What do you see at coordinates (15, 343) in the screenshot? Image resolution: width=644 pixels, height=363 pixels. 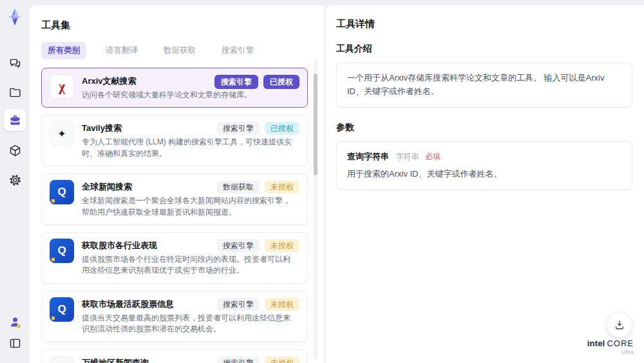 I see `panel-toggle-icon` at bounding box center [15, 343].